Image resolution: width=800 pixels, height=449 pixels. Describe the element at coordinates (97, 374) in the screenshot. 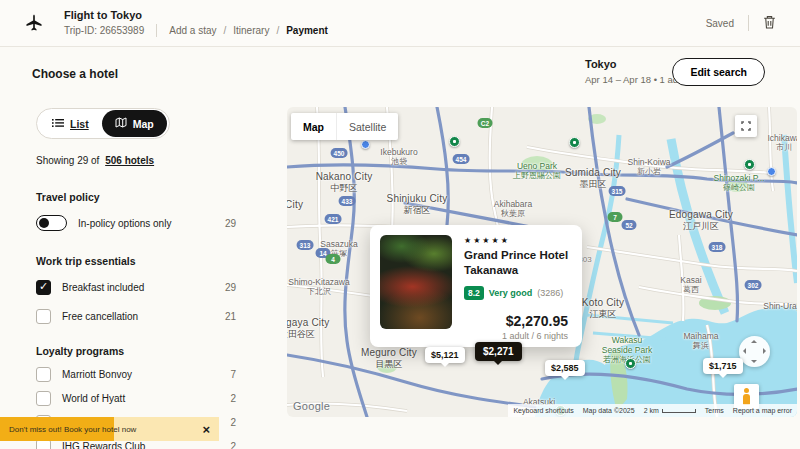

I see `marriott-label: Marriott Bonvoy` at that location.